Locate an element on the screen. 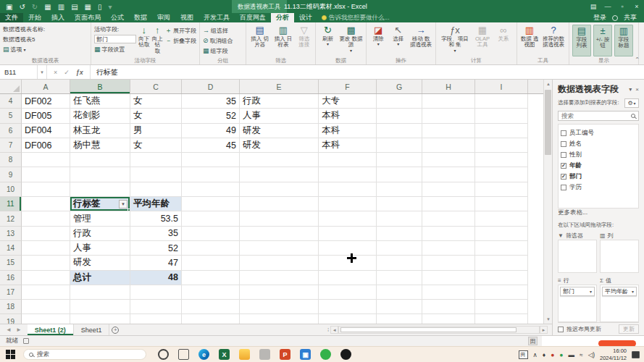 Image resolution: width=644 pixels, height=362 pixels. cell-A11 is located at coordinates (46, 204).